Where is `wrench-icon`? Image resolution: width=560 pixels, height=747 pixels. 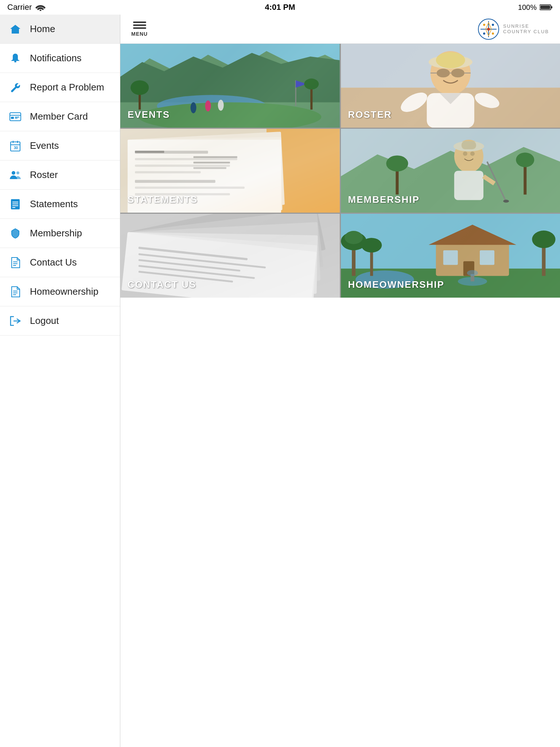
wrench-icon is located at coordinates (15, 88).